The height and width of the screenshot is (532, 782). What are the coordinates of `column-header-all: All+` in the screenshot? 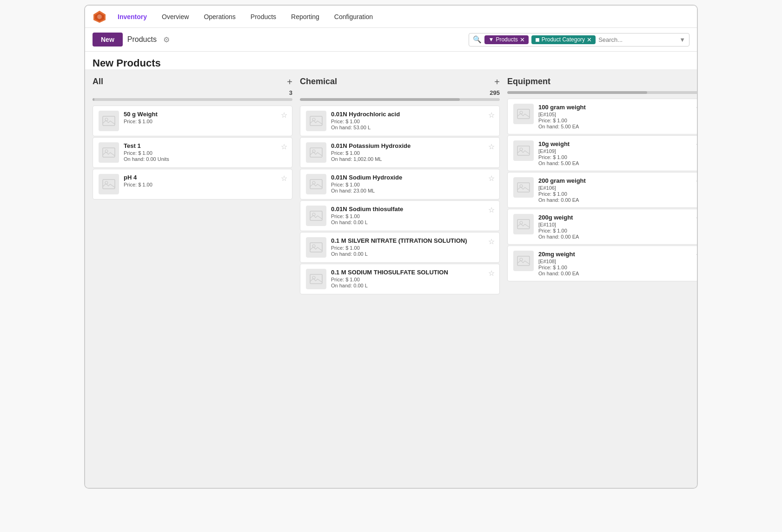 It's located at (192, 82).